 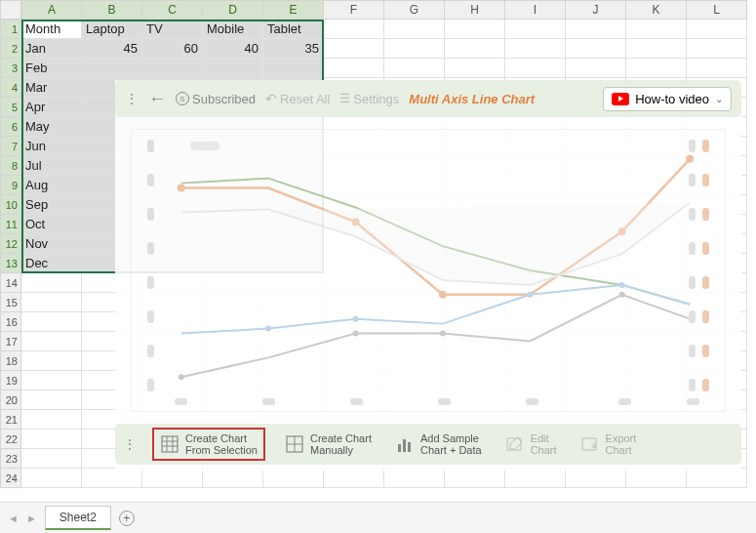 I want to click on row-header-1: 1, so click(x=11, y=29).